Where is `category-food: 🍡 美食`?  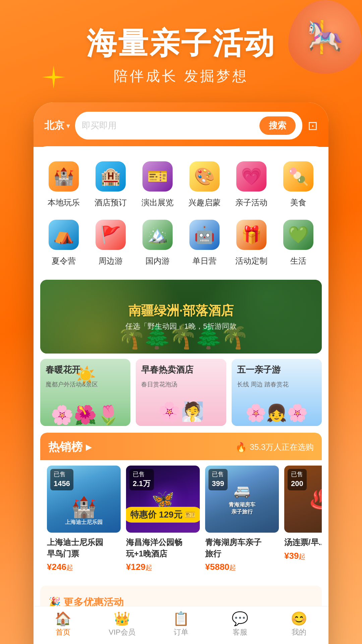
category-food: 🍡 美食 is located at coordinates (298, 184).